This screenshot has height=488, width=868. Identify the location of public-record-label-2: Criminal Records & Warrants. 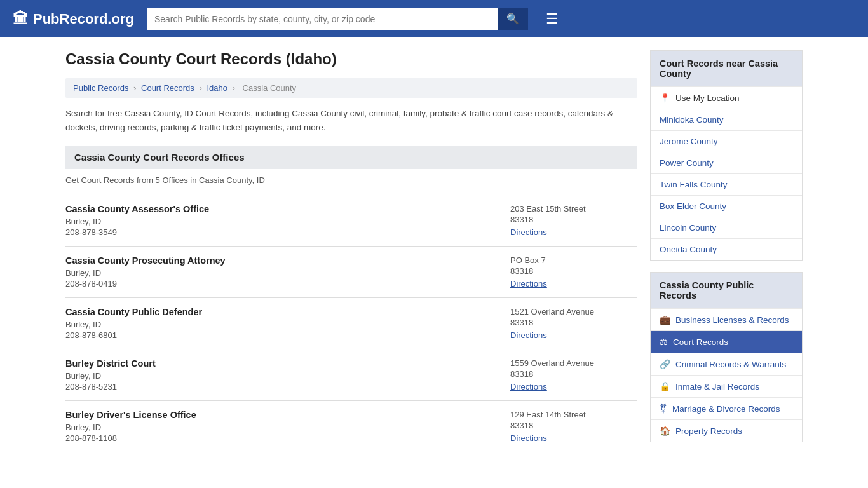
(731, 365).